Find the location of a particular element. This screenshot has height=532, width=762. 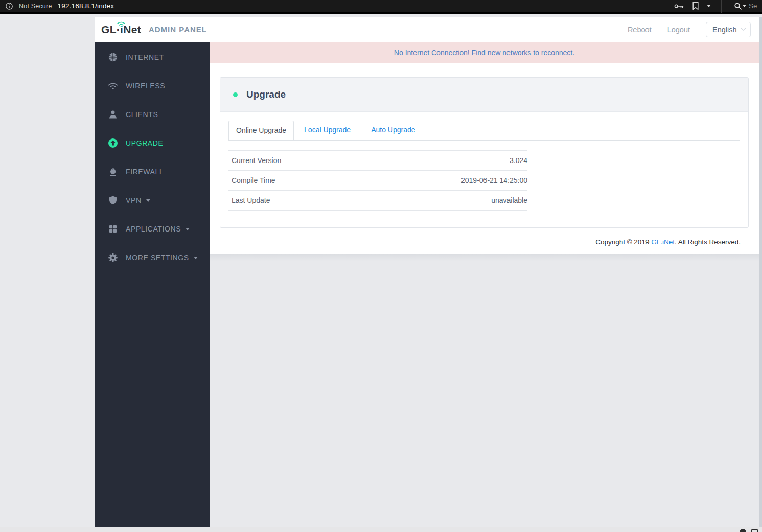

upgrade-circle-arrow-icon is located at coordinates (113, 143).